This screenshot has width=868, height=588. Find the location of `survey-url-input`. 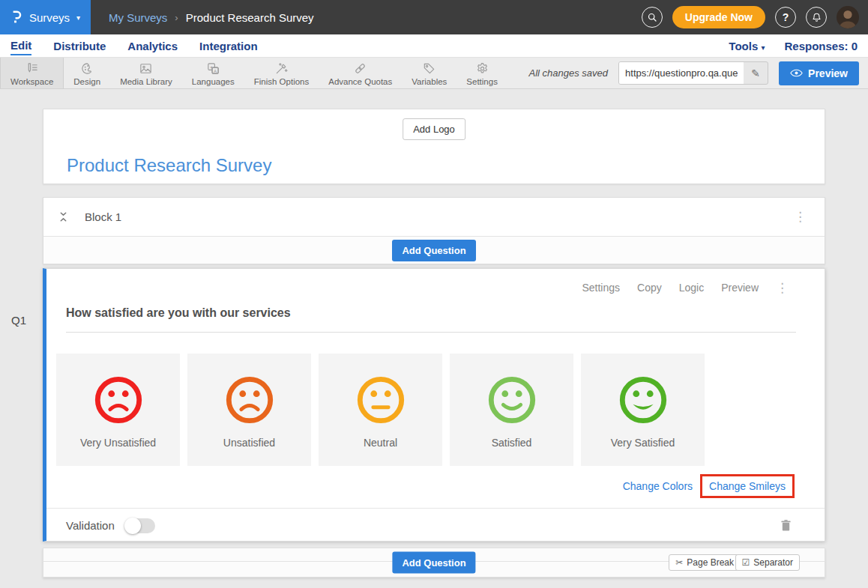

survey-url-input is located at coordinates (681, 73).